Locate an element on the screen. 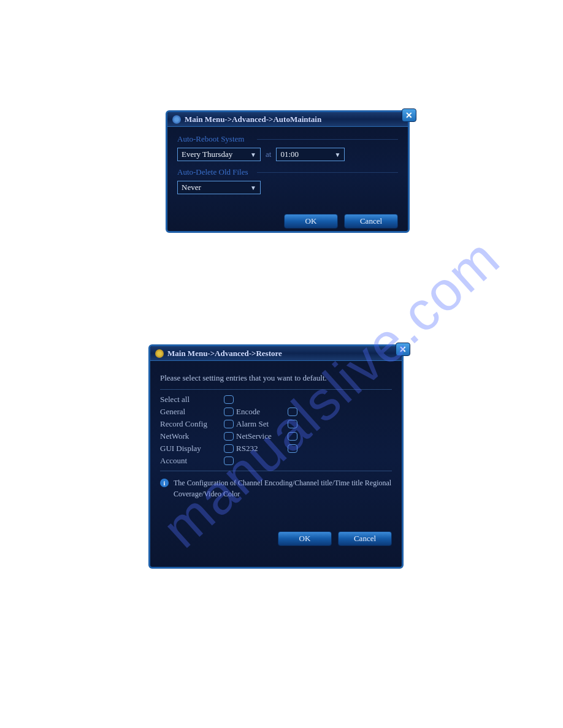 The width and height of the screenshot is (563, 728). reboot-day-value: Every Thursday is located at coordinates (207, 154).